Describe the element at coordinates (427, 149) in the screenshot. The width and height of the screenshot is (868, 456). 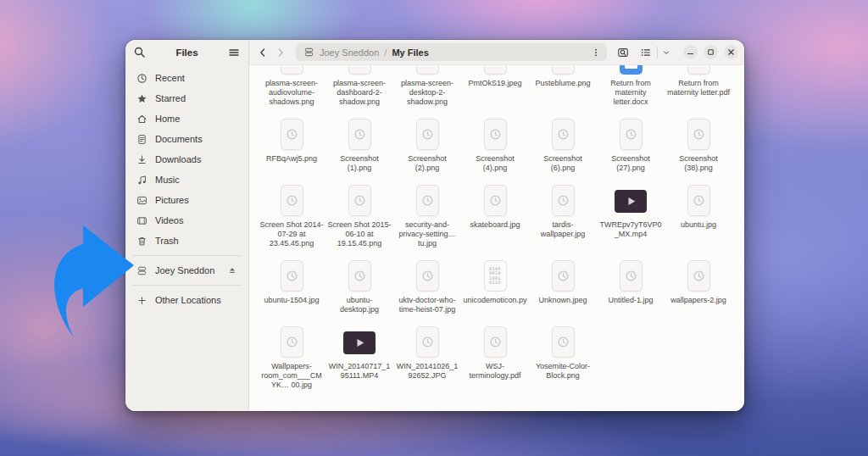
I see `file-item: Screenshot (2).png` at that location.